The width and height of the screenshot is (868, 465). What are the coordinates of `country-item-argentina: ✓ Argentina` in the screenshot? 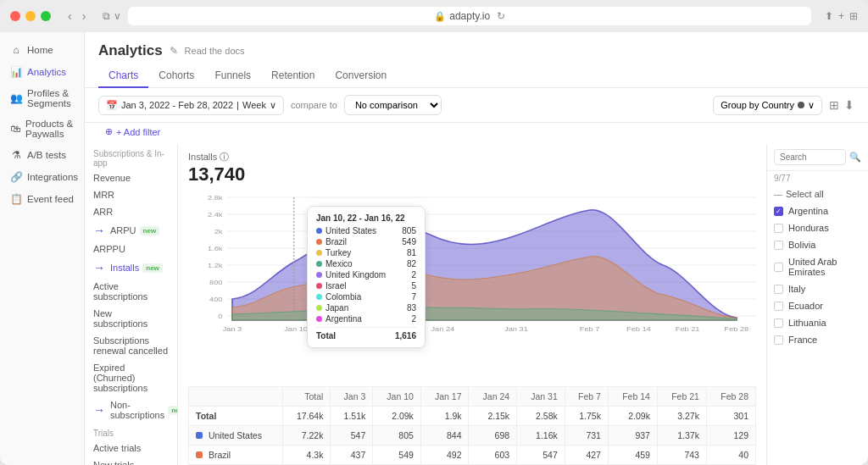 It's located at (817, 211).